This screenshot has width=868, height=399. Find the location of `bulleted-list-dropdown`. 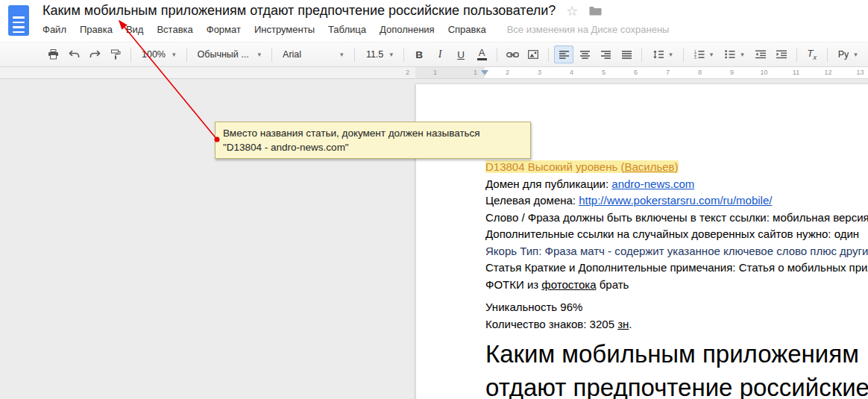

bulleted-list-dropdown is located at coordinates (735, 54).